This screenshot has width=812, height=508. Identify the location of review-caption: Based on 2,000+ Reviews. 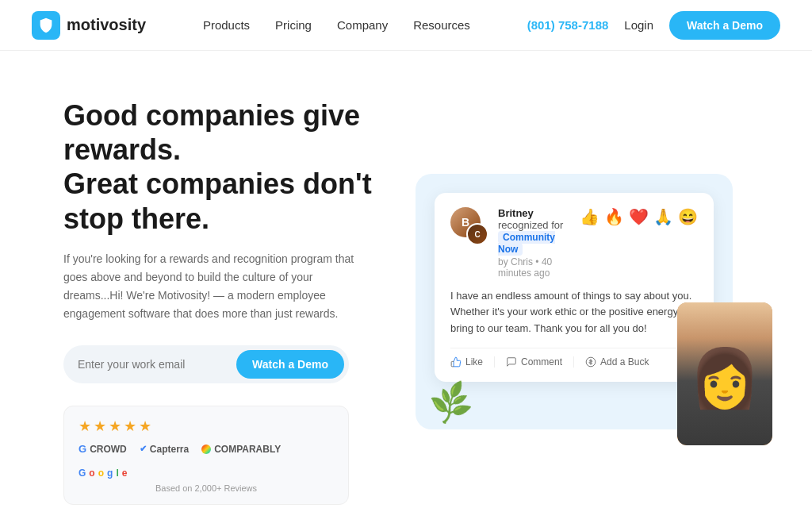
(206, 488).